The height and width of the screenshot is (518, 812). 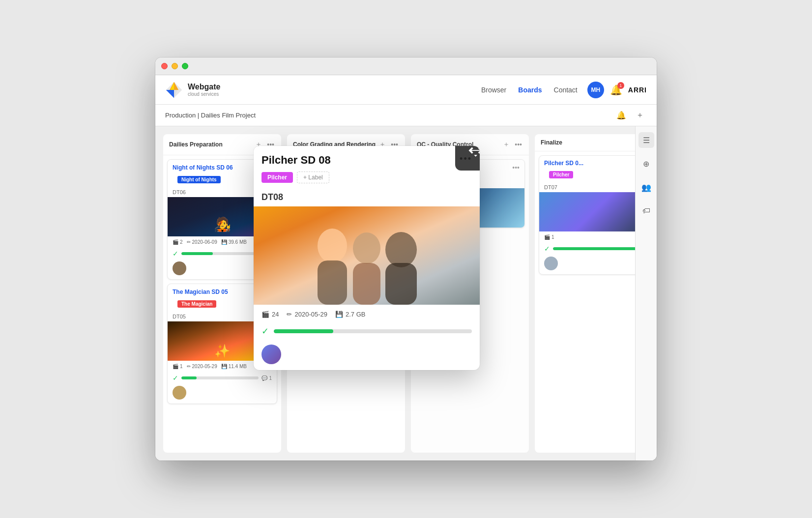 What do you see at coordinates (493, 90) in the screenshot?
I see `nav-browser: Browser` at bounding box center [493, 90].